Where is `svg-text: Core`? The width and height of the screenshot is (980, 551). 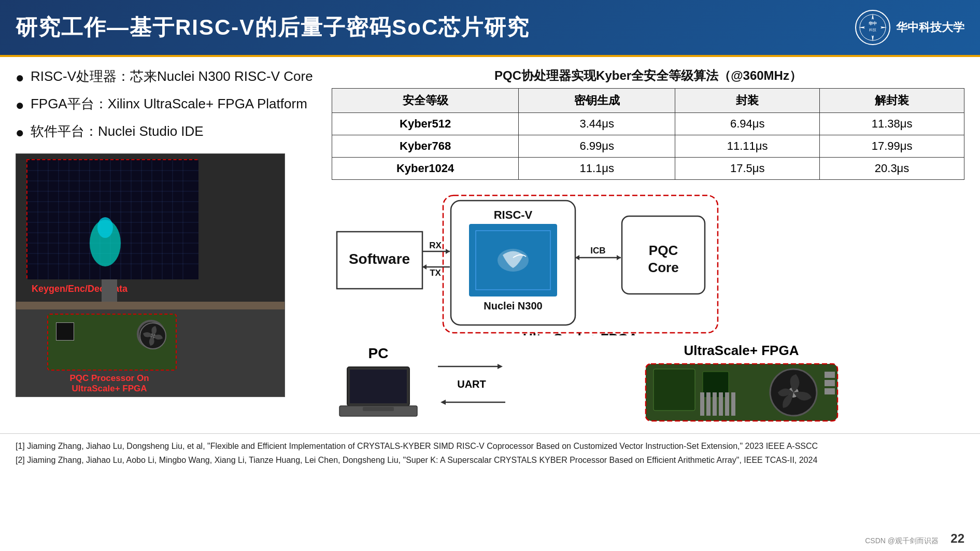 svg-text: Core is located at coordinates (663, 267).